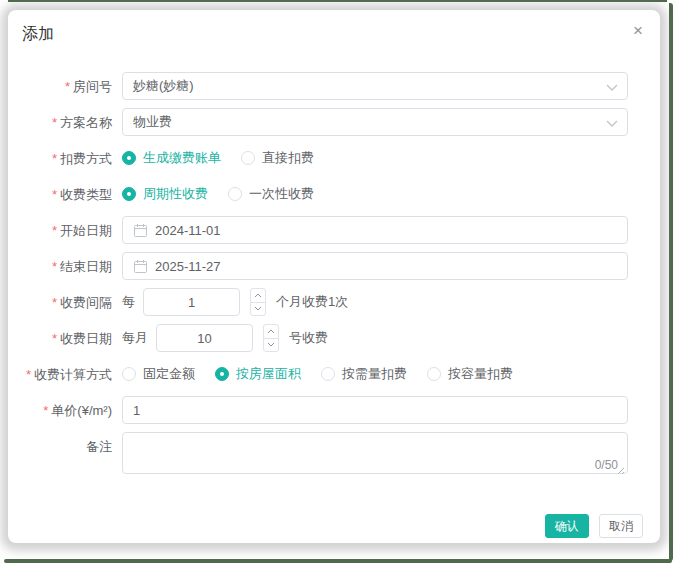 The width and height of the screenshot is (675, 565). Describe the element at coordinates (65, 86) in the screenshot. I see `room-label: *房间号` at that location.